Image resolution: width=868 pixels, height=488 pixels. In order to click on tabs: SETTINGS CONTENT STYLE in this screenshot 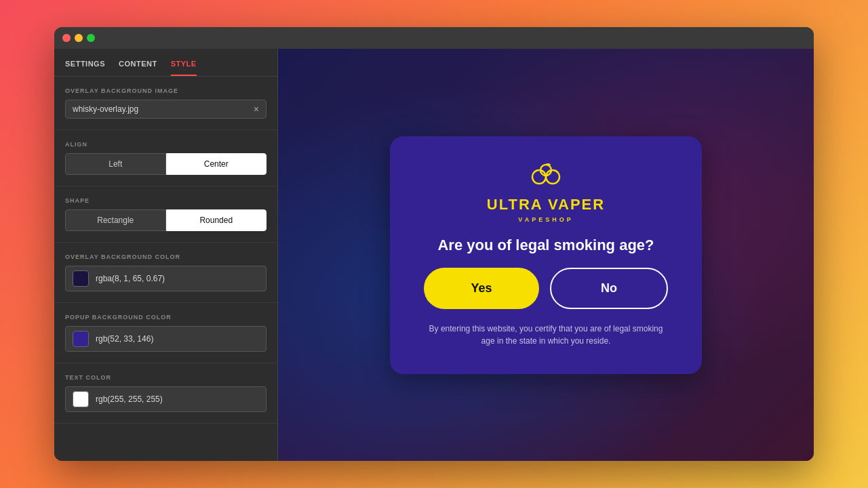, I will do `click(165, 62)`.